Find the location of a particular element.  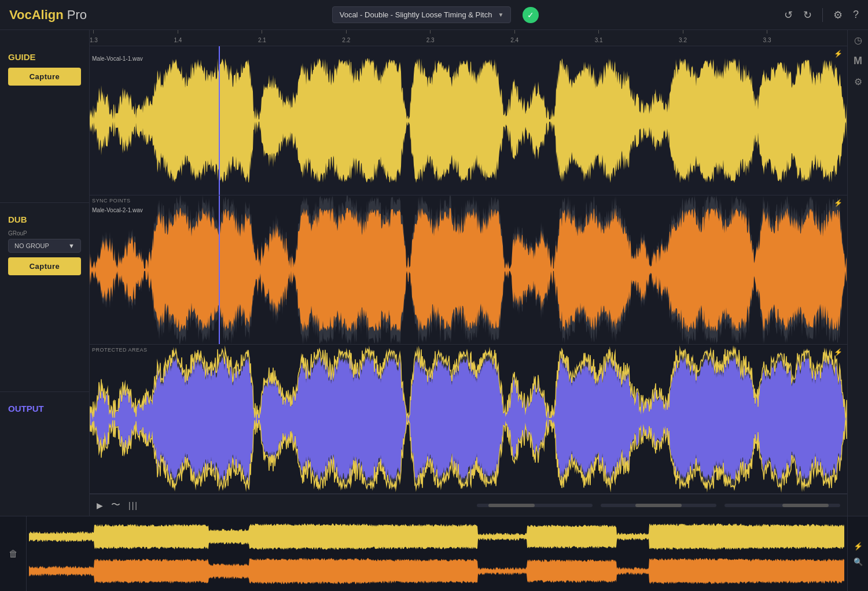

group-select-dropdown: NO GROUP ▼ is located at coordinates (45, 246).